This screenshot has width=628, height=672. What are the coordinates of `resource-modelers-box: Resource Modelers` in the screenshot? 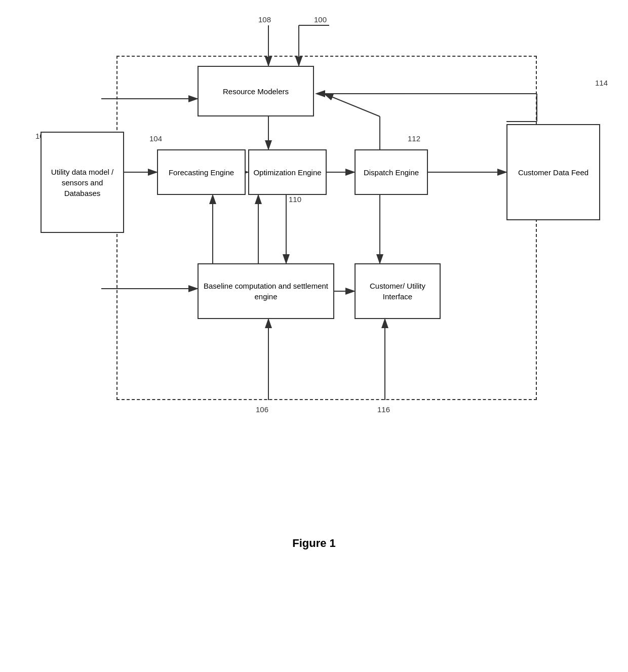 It's located at (256, 91).